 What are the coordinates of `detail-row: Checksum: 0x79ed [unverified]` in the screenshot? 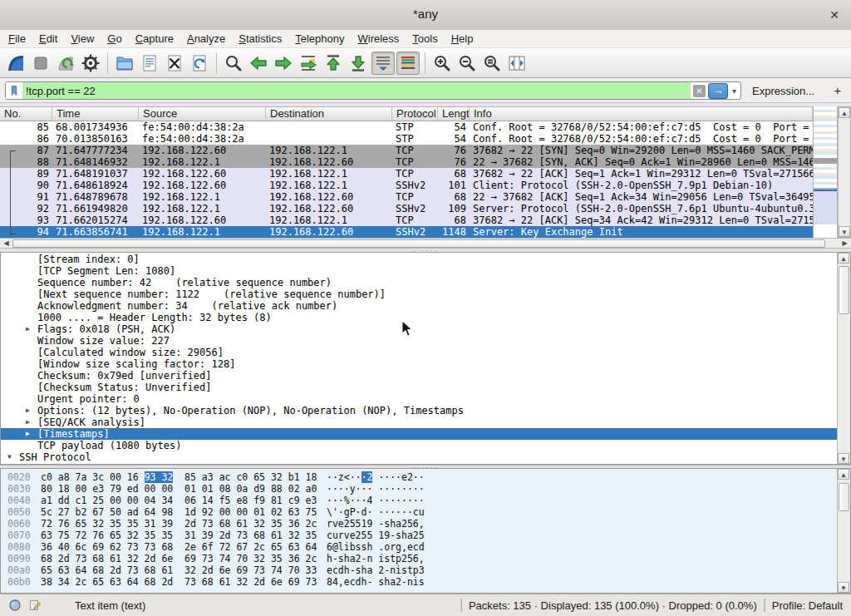 It's located at (419, 376).